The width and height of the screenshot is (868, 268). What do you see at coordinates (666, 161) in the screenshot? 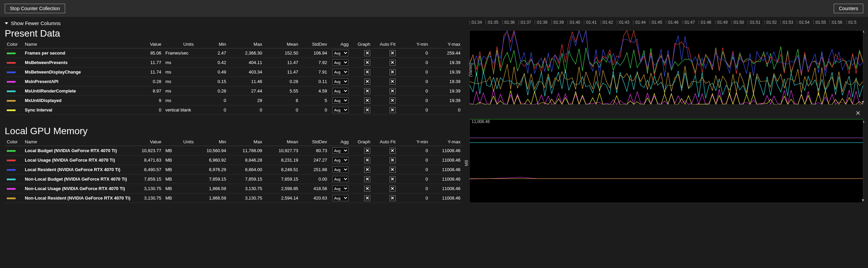
I see `gpu-memory-chart: 11,008.46 MB ▼` at bounding box center [666, 161].